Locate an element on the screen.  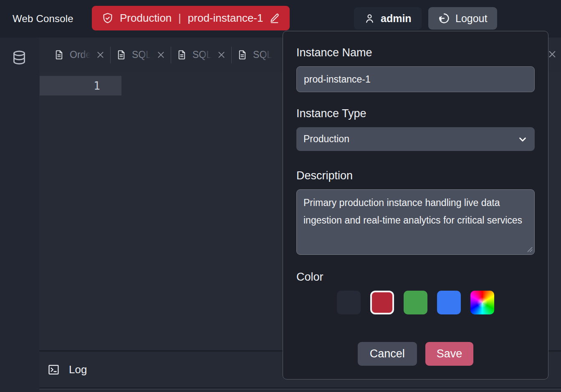
user-icon is located at coordinates (370, 18).